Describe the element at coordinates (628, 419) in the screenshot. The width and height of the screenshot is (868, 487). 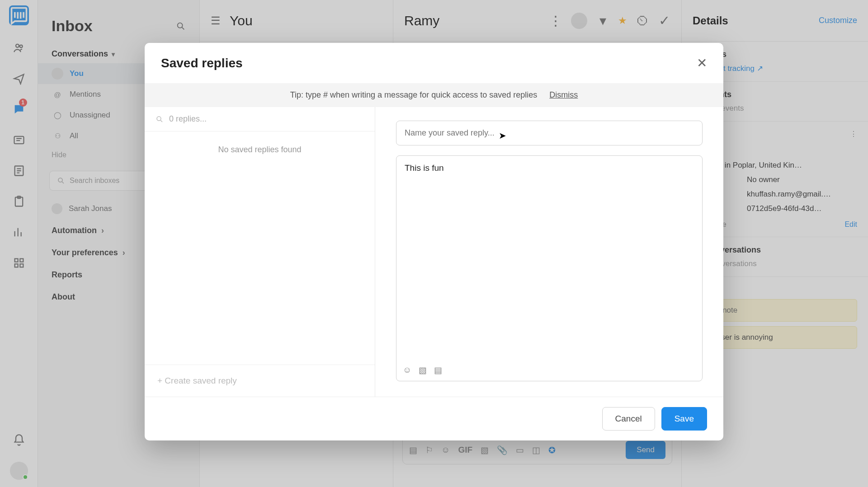
I see `cancel-button: Cancel` at that location.